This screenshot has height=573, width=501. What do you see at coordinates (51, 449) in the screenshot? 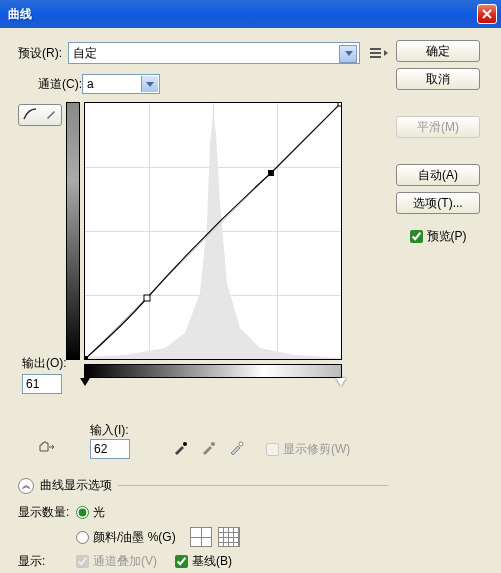
I see `hand-tool-icon` at bounding box center [51, 449].